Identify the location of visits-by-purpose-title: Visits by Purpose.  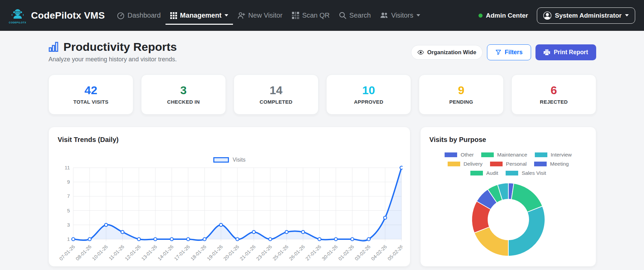
(508, 136).